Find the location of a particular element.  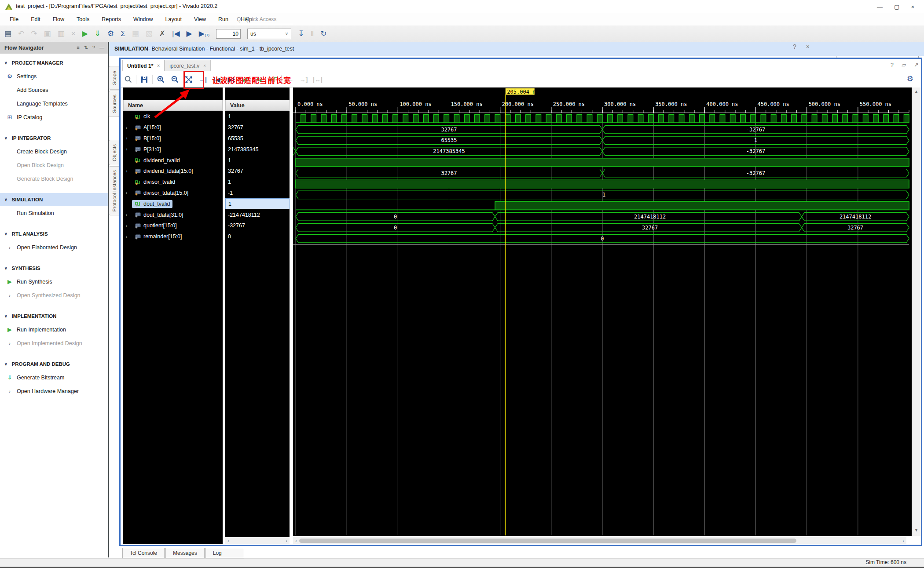

signal-value-dividend_tvalid: 1 is located at coordinates (257, 160).